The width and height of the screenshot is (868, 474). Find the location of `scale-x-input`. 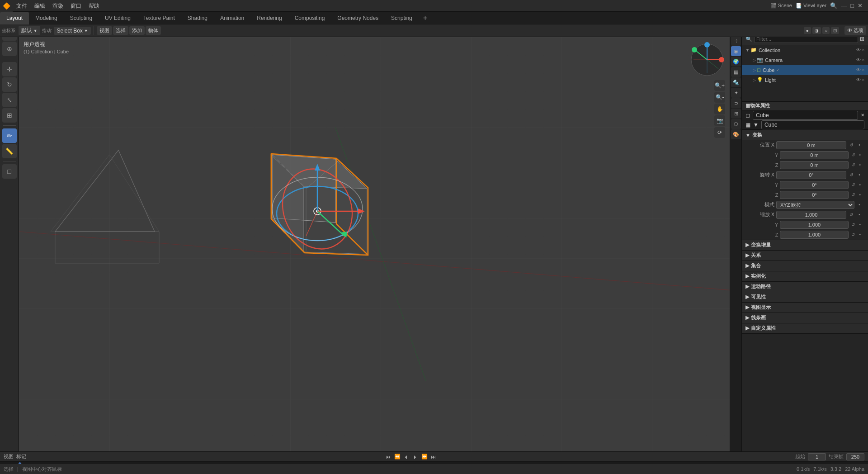

scale-x-input is located at coordinates (811, 215).